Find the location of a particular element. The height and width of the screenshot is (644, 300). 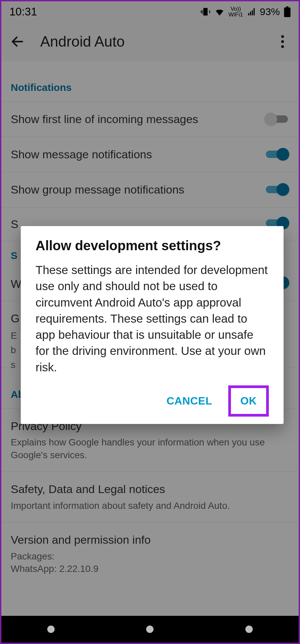

ok-button-highlight: OK is located at coordinates (249, 401).